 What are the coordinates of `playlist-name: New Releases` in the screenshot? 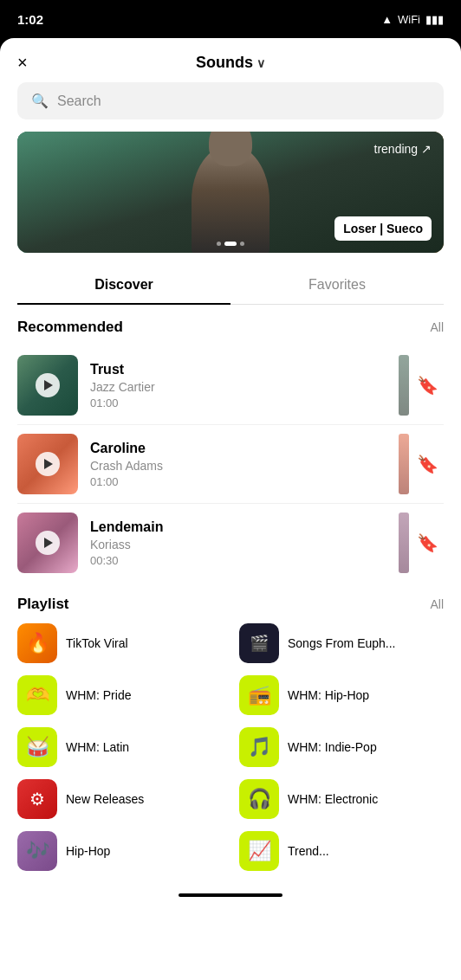 It's located at (144, 799).